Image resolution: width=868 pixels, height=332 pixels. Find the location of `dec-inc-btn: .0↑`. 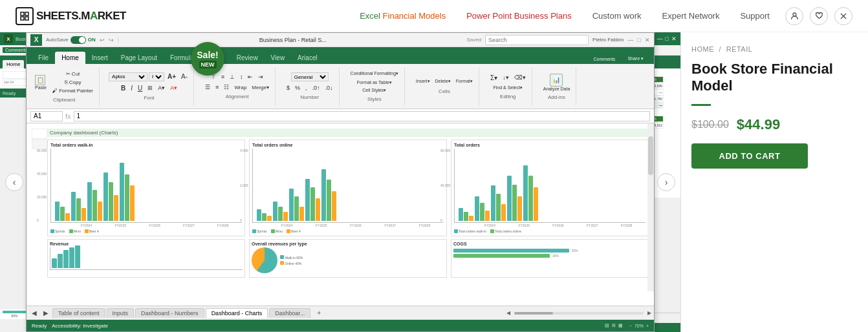

dec-inc-btn: .0↑ is located at coordinates (316, 88).